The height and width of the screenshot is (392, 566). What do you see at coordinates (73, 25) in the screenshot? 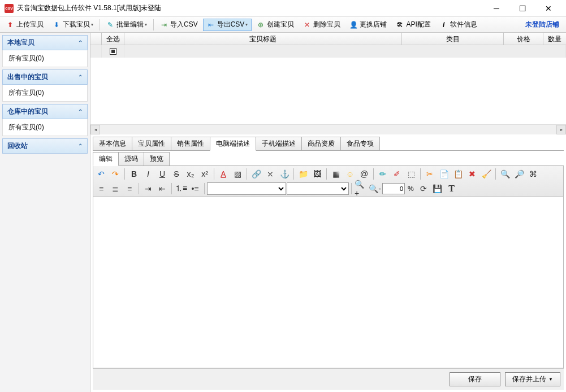
I see `download-button: ⬇下载宝贝▾` at bounding box center [73, 25].